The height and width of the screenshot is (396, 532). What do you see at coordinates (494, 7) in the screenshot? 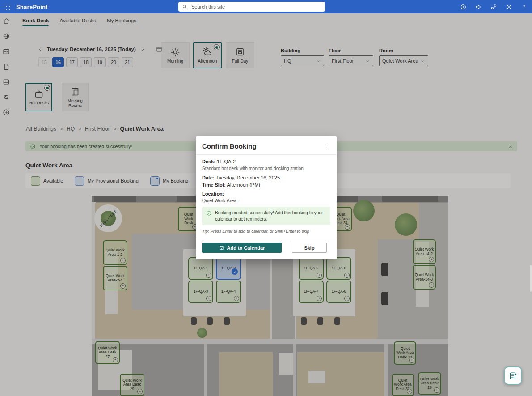
I see `suite-bar-icons` at bounding box center [494, 7].